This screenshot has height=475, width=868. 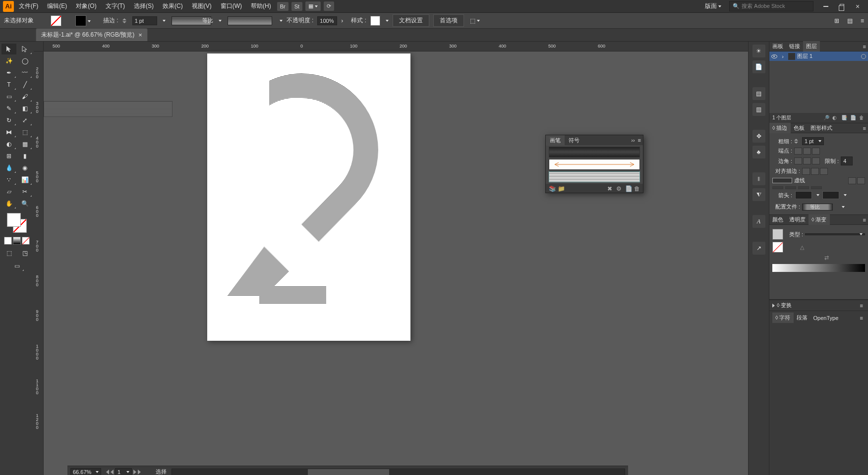 What do you see at coordinates (348, 472) in the screenshot?
I see `scrollbar-thumb` at bounding box center [348, 472].